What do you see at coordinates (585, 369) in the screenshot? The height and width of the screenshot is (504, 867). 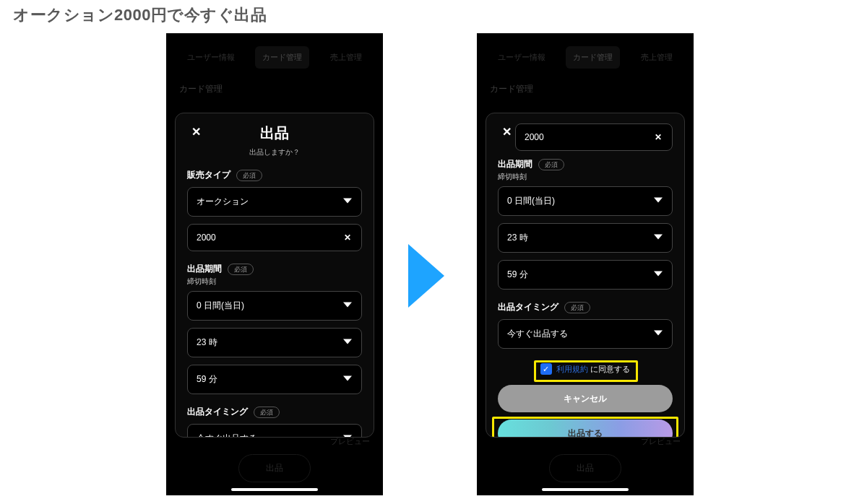 I see `terms-agree-row: ✓ 利用規約 に同意する` at bounding box center [585, 369].